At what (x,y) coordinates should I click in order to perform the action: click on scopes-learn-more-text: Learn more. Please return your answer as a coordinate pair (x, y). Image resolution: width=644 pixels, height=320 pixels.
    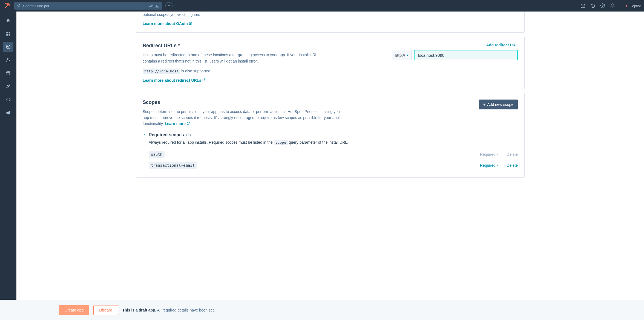
    Looking at the image, I should click on (175, 124).